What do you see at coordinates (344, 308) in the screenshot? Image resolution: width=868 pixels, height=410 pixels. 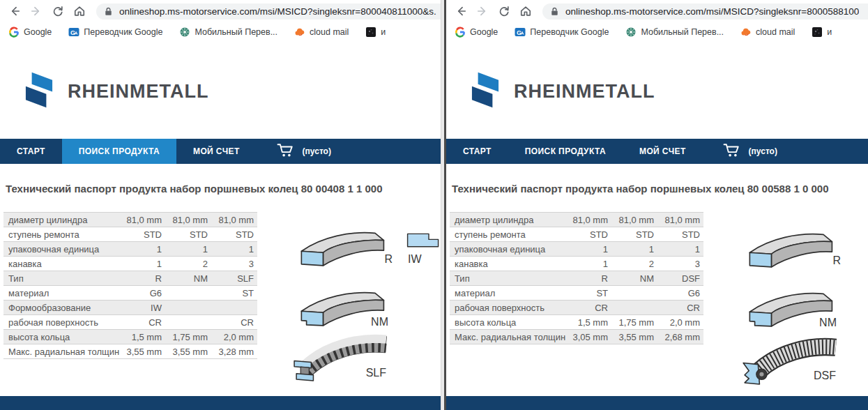 I see `ring-figure-nm: NM` at bounding box center [344, 308].